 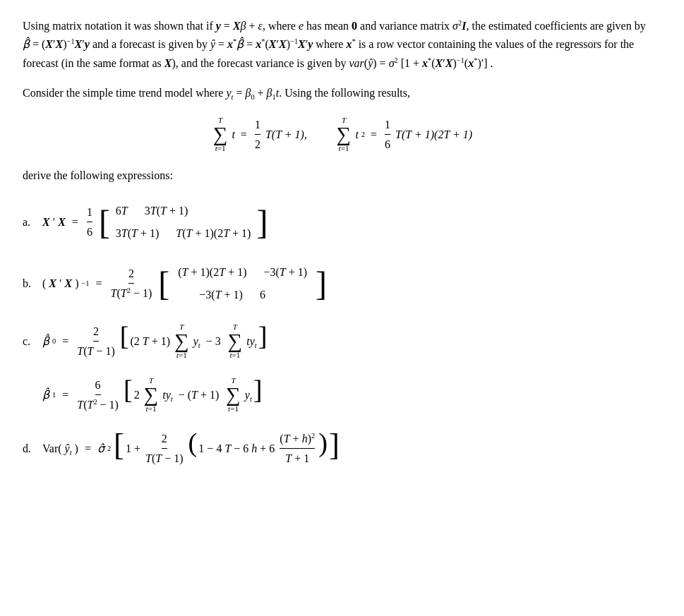 I want to click on consider-paragraph: Consider the simple time trend model whe…, so click(x=342, y=93).